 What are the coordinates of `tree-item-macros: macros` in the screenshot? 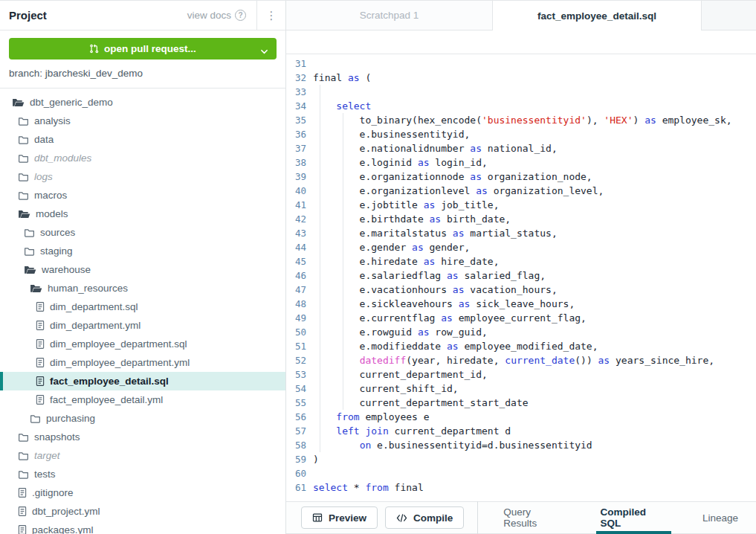 It's located at (143, 195).